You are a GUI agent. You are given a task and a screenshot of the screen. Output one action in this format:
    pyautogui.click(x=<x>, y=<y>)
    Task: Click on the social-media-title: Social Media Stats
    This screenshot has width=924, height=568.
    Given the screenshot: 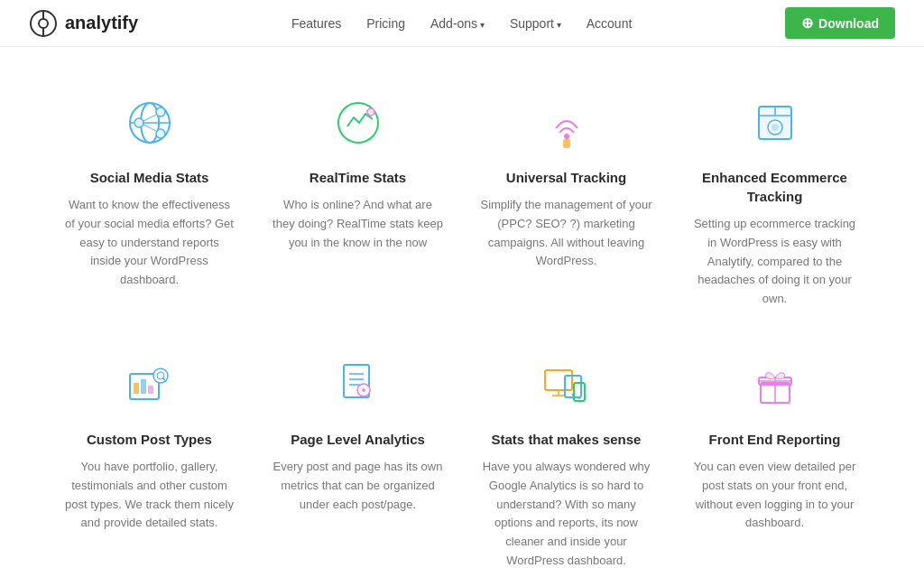 What is the action you would take?
    pyautogui.click(x=150, y=177)
    